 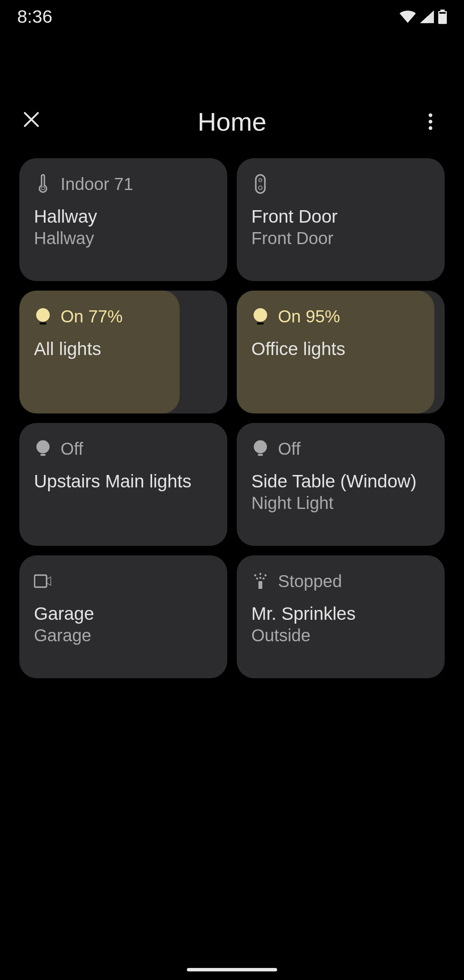 What do you see at coordinates (124, 349) in the screenshot?
I see `card-name: All lights` at bounding box center [124, 349].